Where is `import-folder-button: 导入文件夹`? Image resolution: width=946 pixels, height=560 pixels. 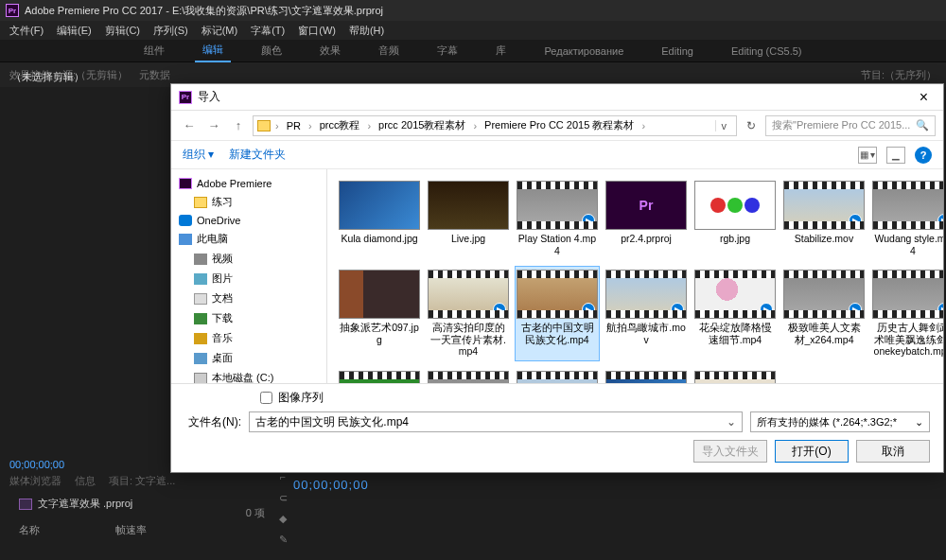 import-folder-button: 导入文件夹 is located at coordinates (730, 451).